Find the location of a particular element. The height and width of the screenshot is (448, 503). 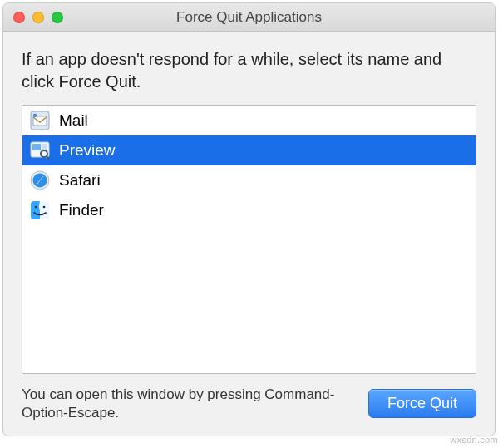

footer-hint: You can open this window by pressing Com… is located at coordinates (185, 404).